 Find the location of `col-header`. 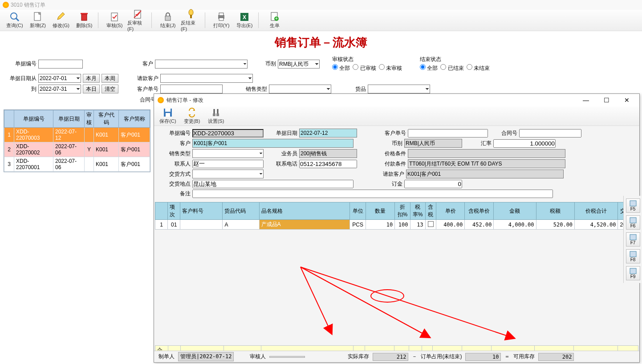

col-header is located at coordinates (162, 211).